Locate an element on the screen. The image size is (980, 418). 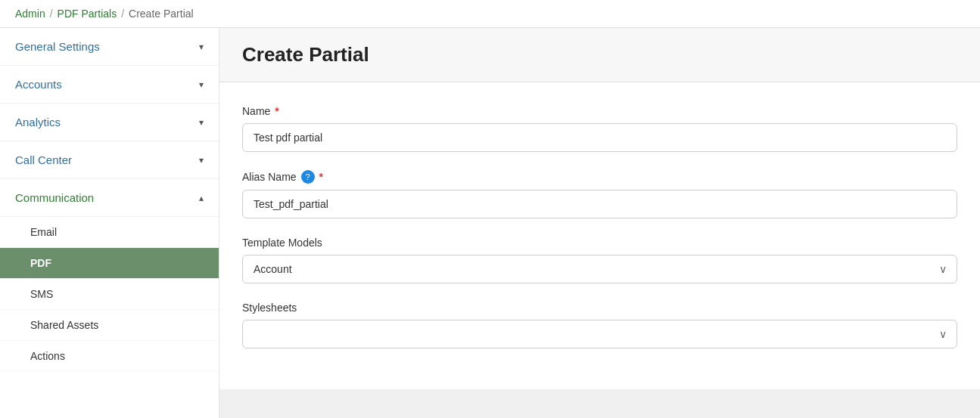
breadcrumb-admin: Admin is located at coordinates (30, 14).